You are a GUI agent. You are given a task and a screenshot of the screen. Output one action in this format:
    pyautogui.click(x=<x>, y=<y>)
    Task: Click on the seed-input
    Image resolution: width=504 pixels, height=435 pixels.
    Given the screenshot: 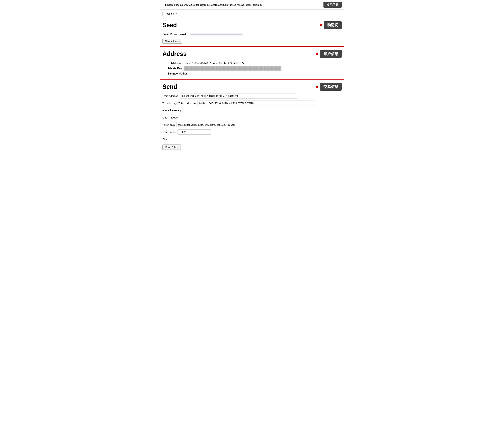 What is the action you would take?
    pyautogui.click(x=245, y=34)
    